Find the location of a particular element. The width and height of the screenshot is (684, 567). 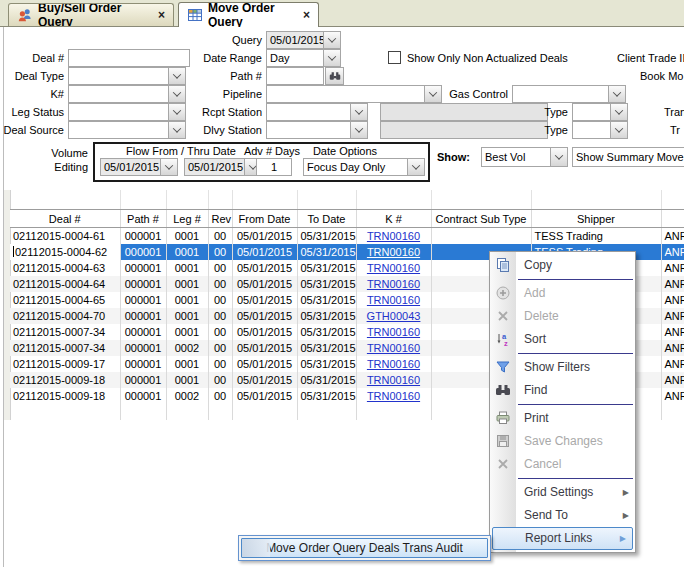

column-header-rev: Rev is located at coordinates (220, 219).